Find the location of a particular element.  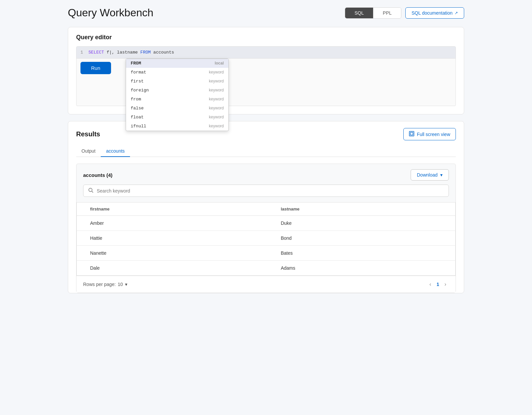

data-table: firstname lastname AmberDukeHattieBondNa… is located at coordinates (266, 239).